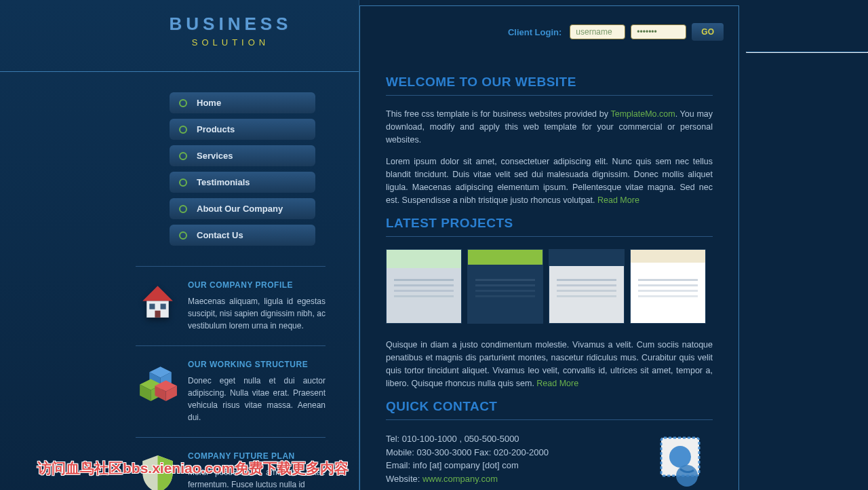 The width and height of the screenshot is (868, 490). What do you see at coordinates (243, 235) in the screenshot?
I see `nav-contact: Contact Us` at bounding box center [243, 235].